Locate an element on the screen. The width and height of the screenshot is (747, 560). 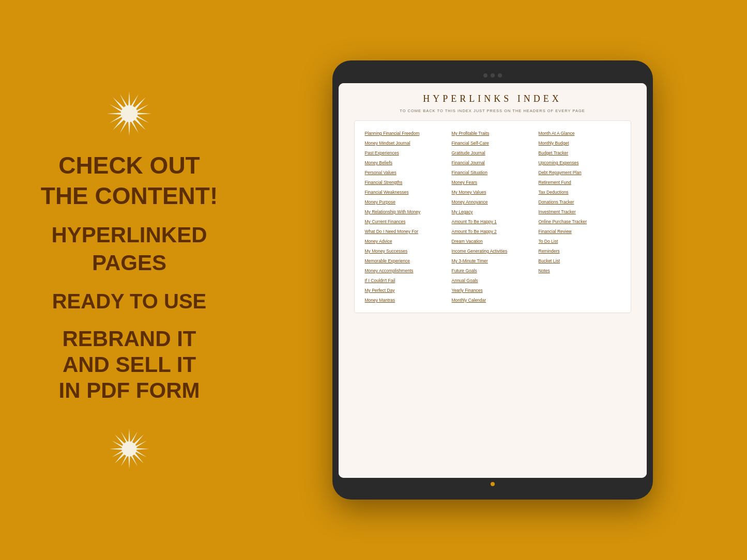
link-item: Financial Self-Care is located at coordinates (493, 143).